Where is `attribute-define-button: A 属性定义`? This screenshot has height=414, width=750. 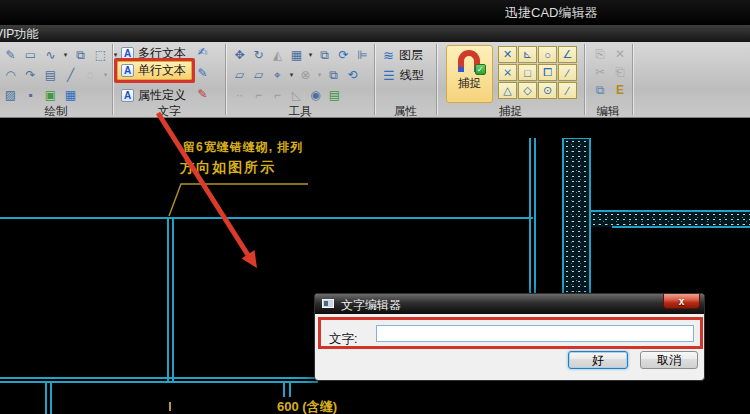
attribute-define-button: A 属性定义 is located at coordinates (154, 96).